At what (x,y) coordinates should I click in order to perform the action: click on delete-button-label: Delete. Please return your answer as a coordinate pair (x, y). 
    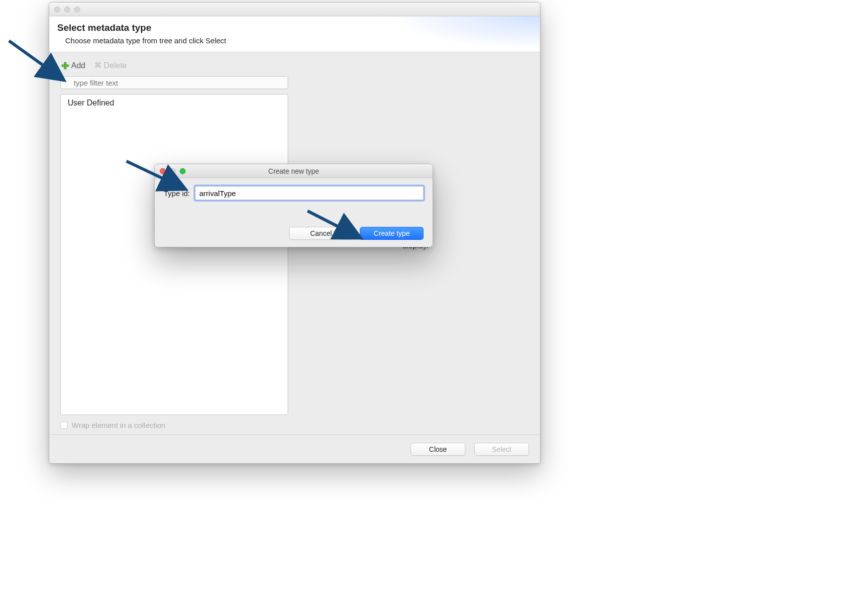
    Looking at the image, I should click on (115, 66).